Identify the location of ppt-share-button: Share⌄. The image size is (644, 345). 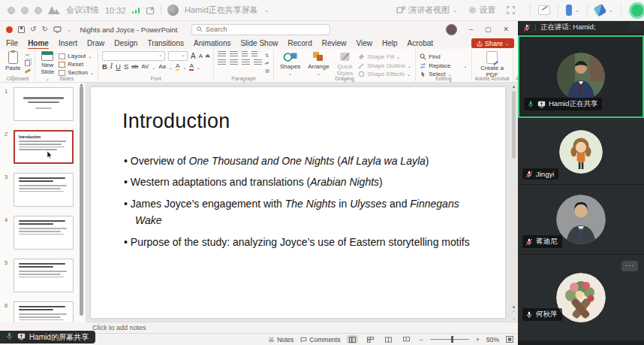
(492, 44).